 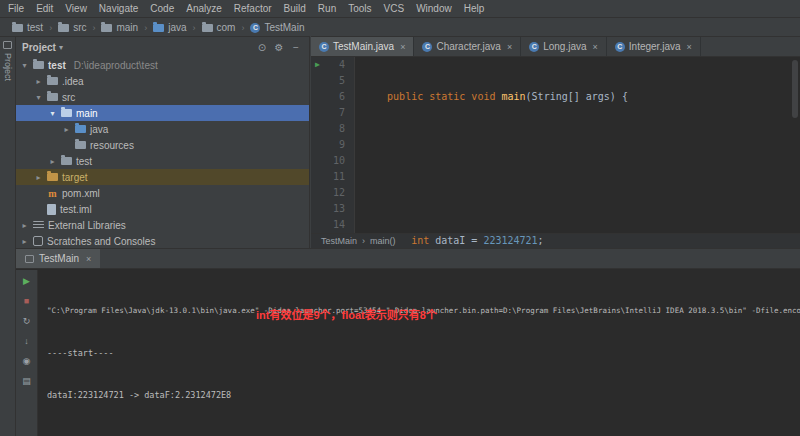 What do you see at coordinates (279, 48) in the screenshot?
I see `gear-icon: ⚙` at bounding box center [279, 48].